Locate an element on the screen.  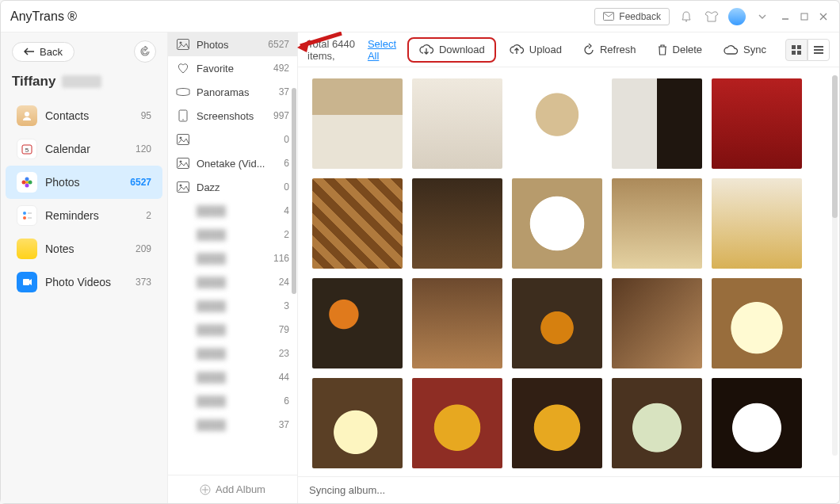
album-item: Panoramas37 is located at coordinates (233, 92).